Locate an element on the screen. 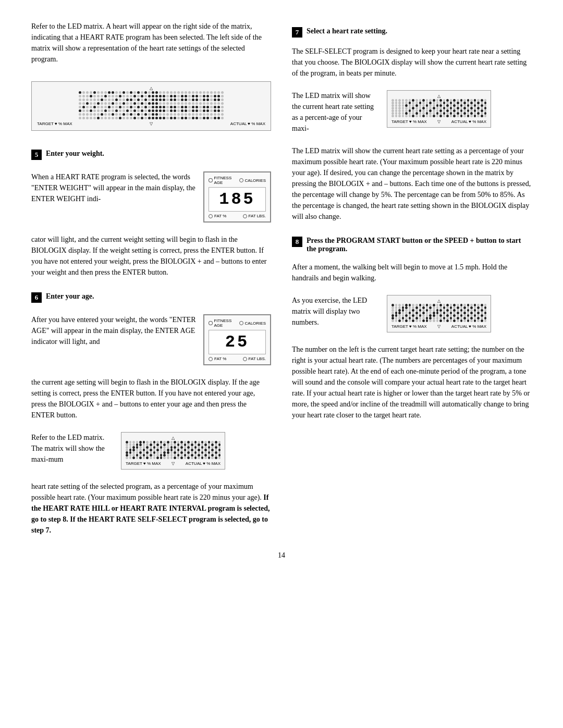 The image size is (563, 728). triangle-bottom-indicator: ▽ is located at coordinates (151, 124).